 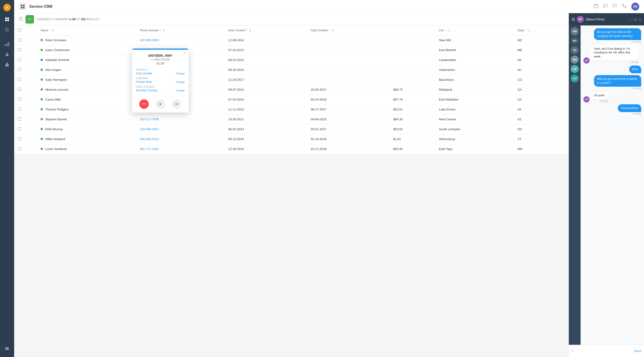 I want to click on phone-icon, so click(x=624, y=6).